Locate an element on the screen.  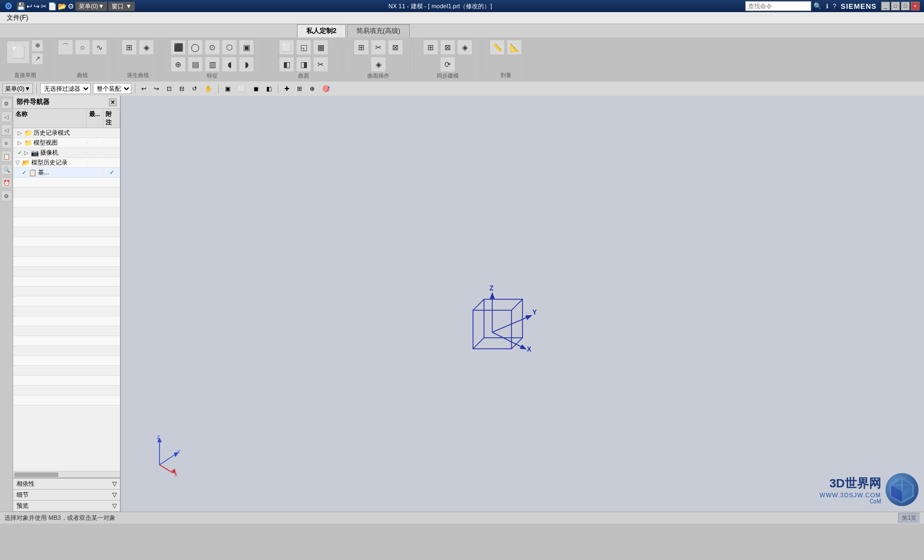
nav-icon-2: ◁ is located at coordinates (7, 130).